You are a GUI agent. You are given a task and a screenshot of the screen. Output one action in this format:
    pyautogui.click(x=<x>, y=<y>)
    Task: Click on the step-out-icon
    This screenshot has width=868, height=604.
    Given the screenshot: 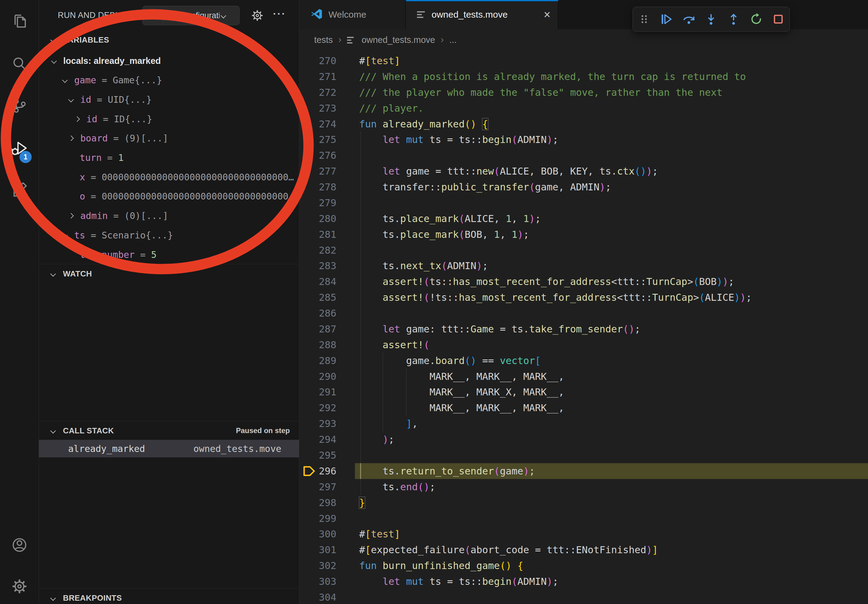 What is the action you would take?
    pyautogui.click(x=733, y=19)
    